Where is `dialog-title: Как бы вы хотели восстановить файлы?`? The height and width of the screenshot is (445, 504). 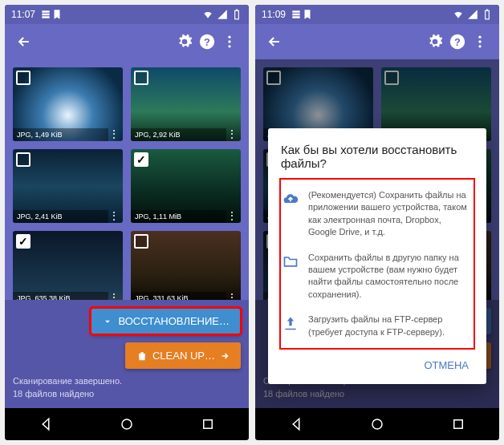
dialog-title: Как бы вы хотели восстановить файлы? is located at coordinates (377, 156).